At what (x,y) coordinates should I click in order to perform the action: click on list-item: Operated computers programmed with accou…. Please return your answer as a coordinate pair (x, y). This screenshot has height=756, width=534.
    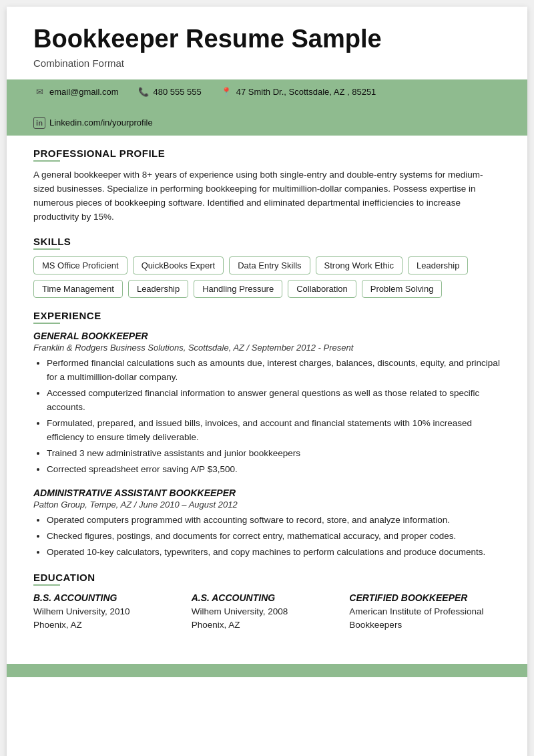
    Looking at the image, I should click on (274, 521).